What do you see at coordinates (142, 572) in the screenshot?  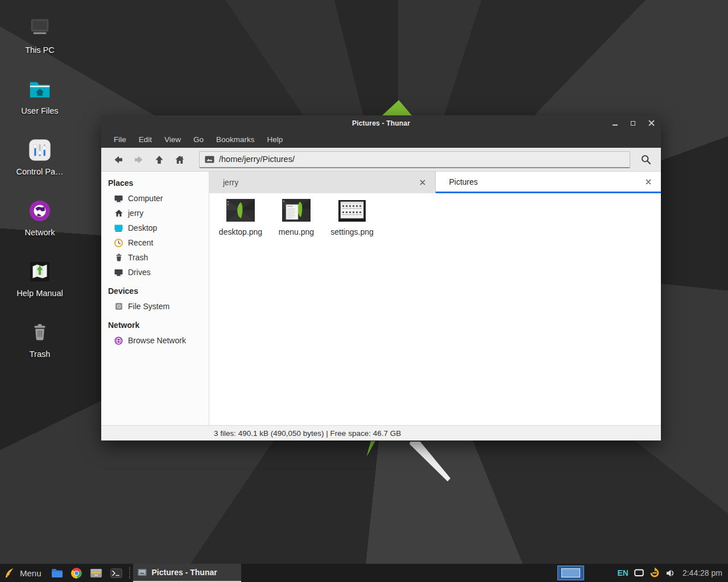 I see `thunar-picture-icon` at bounding box center [142, 572].